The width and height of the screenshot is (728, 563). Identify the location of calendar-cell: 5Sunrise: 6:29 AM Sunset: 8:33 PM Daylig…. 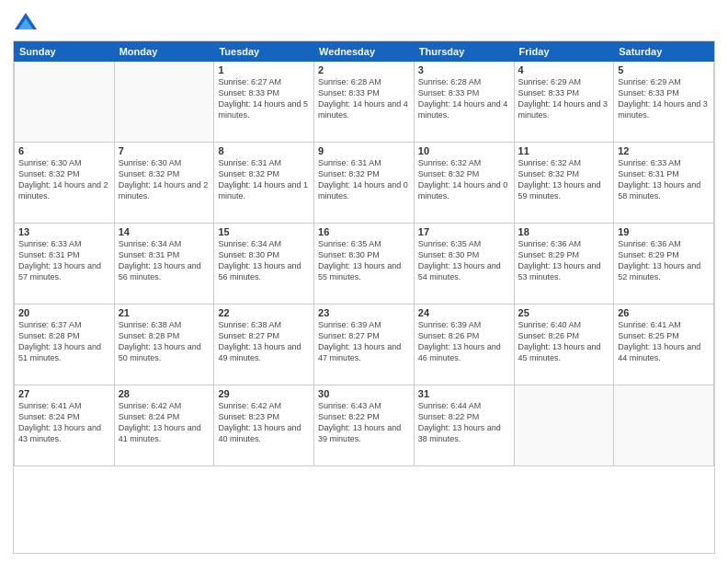
(664, 102).